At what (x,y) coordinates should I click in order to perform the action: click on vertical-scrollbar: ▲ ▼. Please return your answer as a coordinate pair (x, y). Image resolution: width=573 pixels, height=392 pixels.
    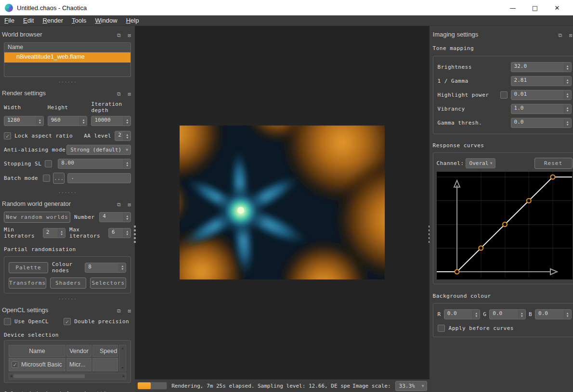
    Looking at the image, I should click on (122, 358).